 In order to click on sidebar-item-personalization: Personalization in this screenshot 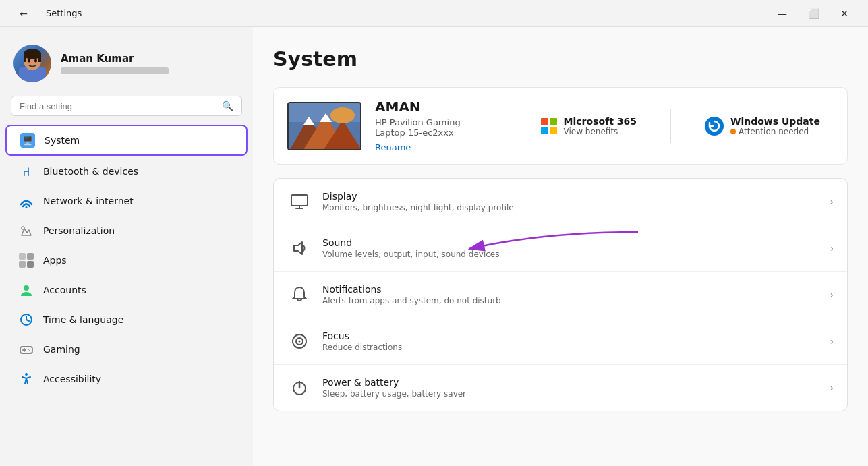, I will do `click(127, 231)`.